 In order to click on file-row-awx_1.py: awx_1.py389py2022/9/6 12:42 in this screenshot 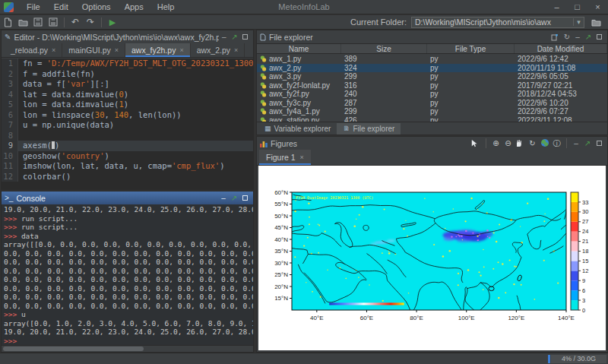, I will do `click(432, 59)`.